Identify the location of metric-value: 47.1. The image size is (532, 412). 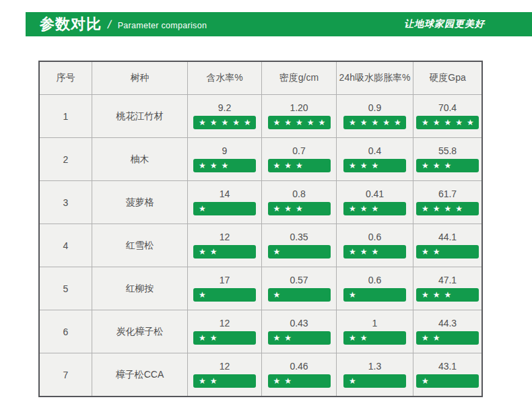
(447, 280).